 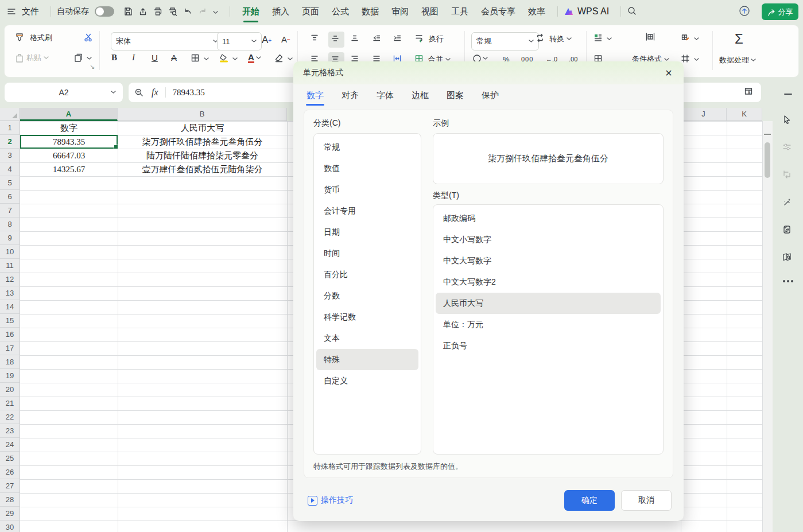 What do you see at coordinates (367, 232) in the screenshot?
I see `category-item: 日期` at bounding box center [367, 232].